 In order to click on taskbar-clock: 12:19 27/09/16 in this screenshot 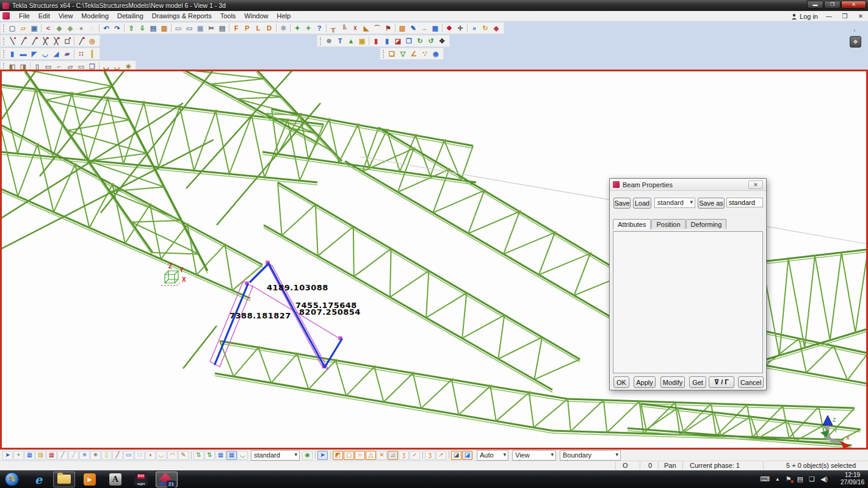, I will do `click(852, 479)`.